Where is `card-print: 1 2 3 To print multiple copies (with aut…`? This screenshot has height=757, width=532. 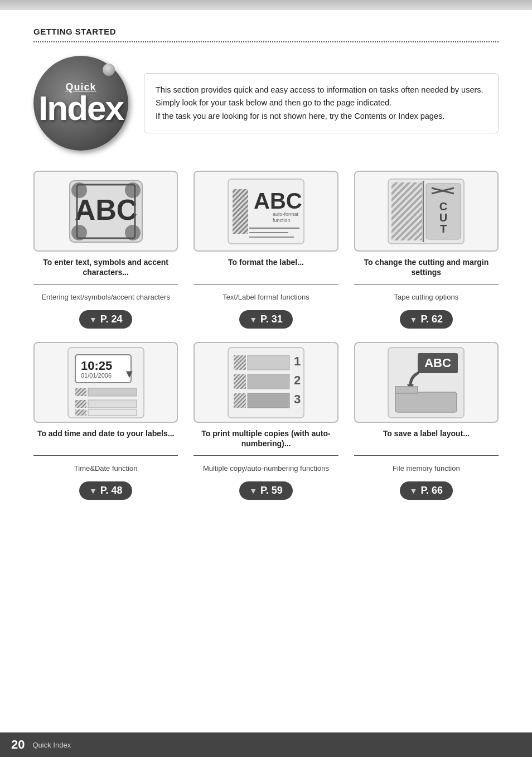 card-print: 1 2 3 To print multiple copies (with aut… is located at coordinates (265, 421).